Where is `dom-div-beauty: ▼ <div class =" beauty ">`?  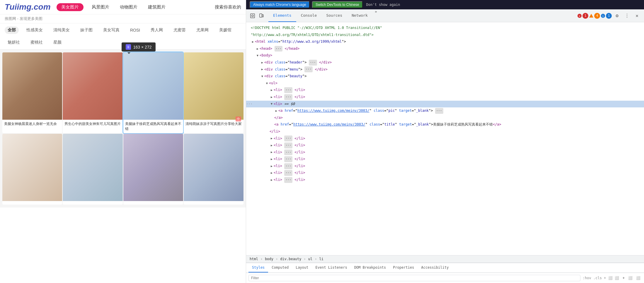 dom-div-beauty: ▼ <div class =" beauty "> is located at coordinates (445, 76).